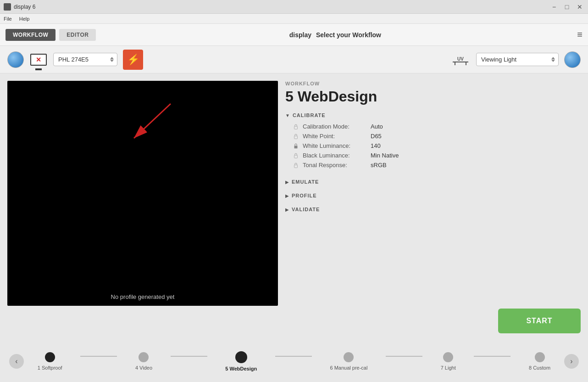 The image size is (588, 382). What do you see at coordinates (335, 136) in the screenshot?
I see `cal-label-2: White Point:` at bounding box center [335, 136].